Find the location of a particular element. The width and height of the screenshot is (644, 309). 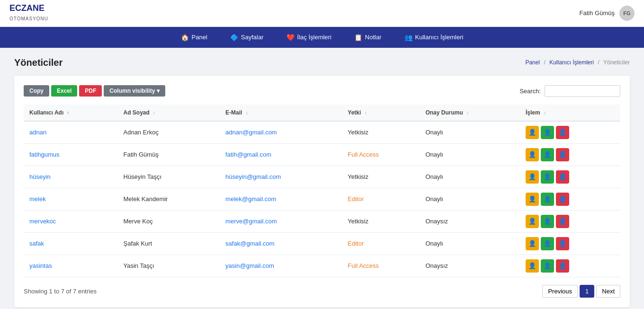

nav-item-panel: 🏠 Panel is located at coordinates (194, 37).